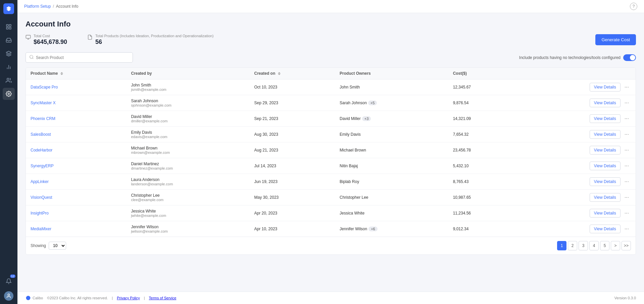 The image size is (644, 304). What do you see at coordinates (38, 6) in the screenshot?
I see `breadcrumb-parent: Platform Setup` at bounding box center [38, 6].